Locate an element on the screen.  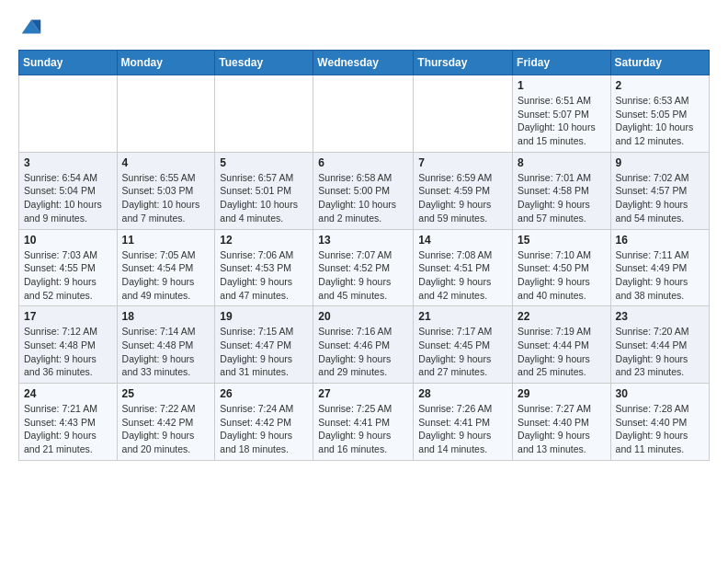
day-info: Sunrise: 7:02 AMSunset: 4:57 PMDaylight:… is located at coordinates (660, 199).